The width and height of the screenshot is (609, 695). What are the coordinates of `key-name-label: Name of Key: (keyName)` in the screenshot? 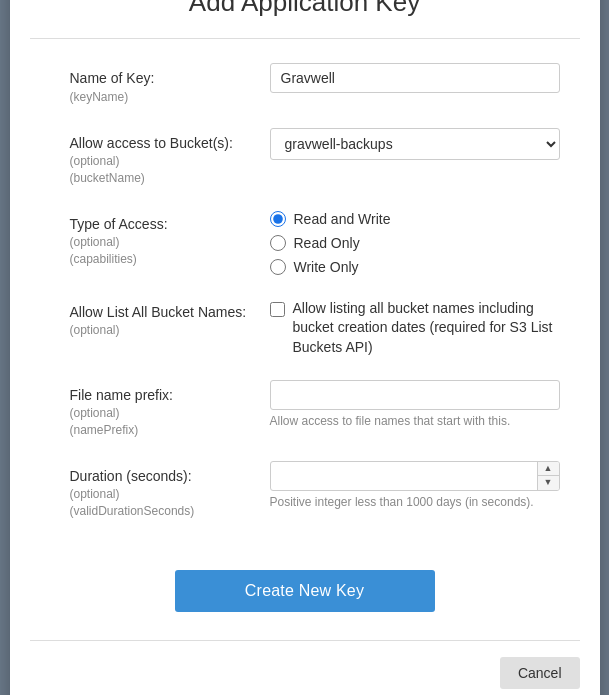 It's located at (170, 84).